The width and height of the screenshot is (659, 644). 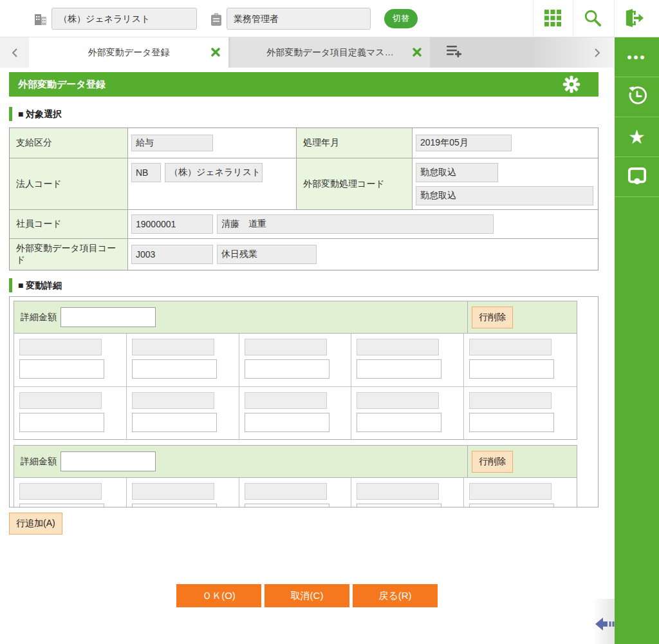 I want to click on right-sidebar: ••• ★, so click(x=637, y=341).